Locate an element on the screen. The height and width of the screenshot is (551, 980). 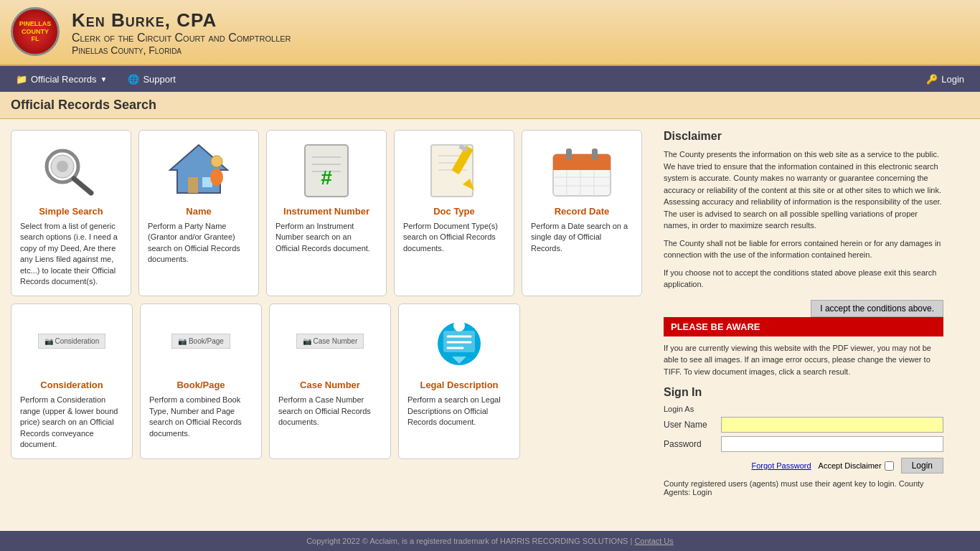
instrument-number-desc: Perform an Instrument Number search on a… is located at coordinates (326, 237).